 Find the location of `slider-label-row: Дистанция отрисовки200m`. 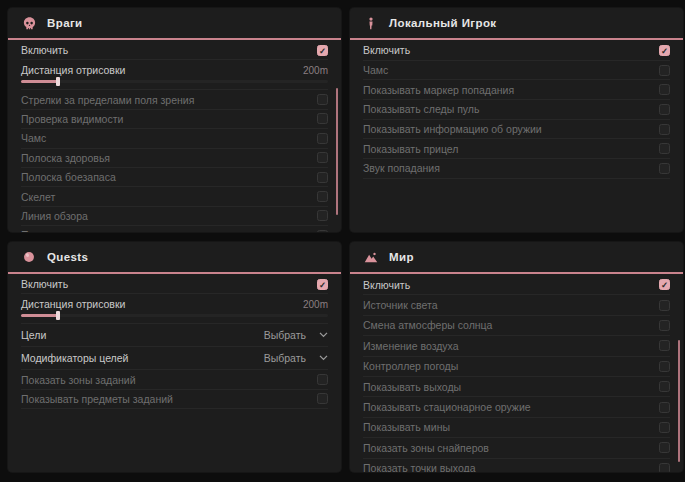

slider-label-row: Дистанция отрисовки200m is located at coordinates (174, 304).